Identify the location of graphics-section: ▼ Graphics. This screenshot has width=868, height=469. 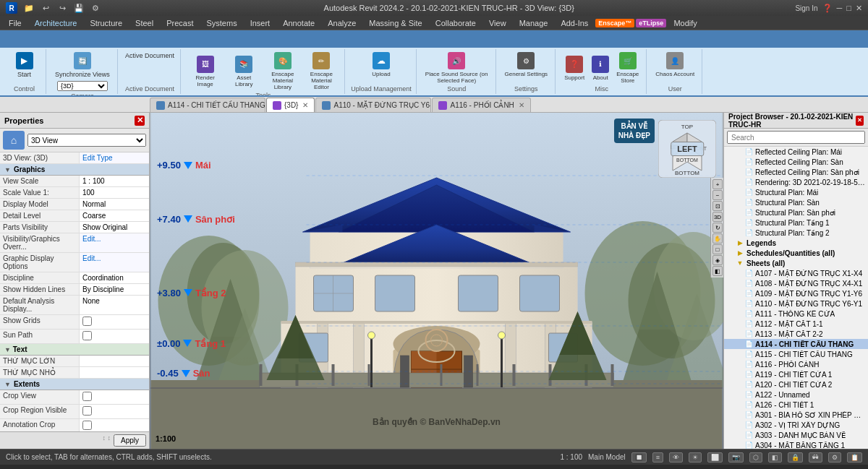
(75, 170).